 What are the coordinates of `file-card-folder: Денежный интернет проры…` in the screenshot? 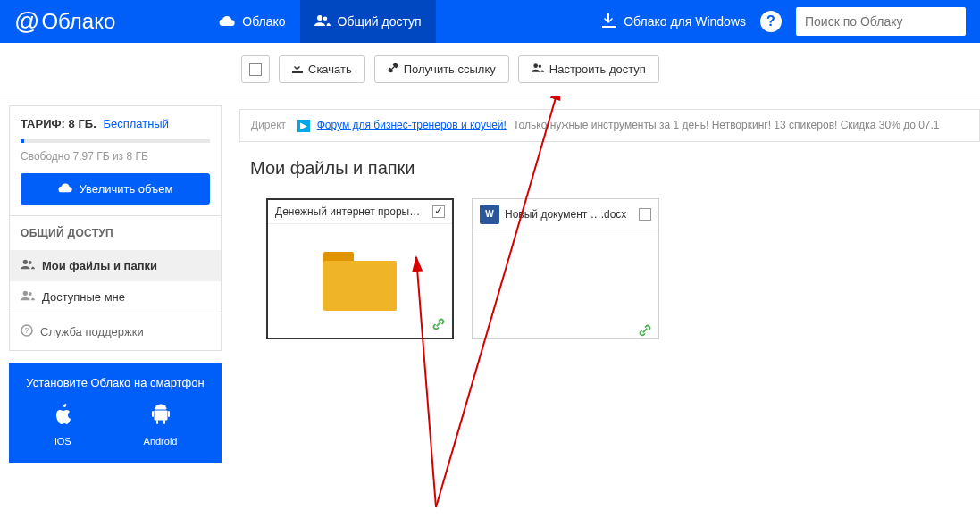 It's located at (360, 269).